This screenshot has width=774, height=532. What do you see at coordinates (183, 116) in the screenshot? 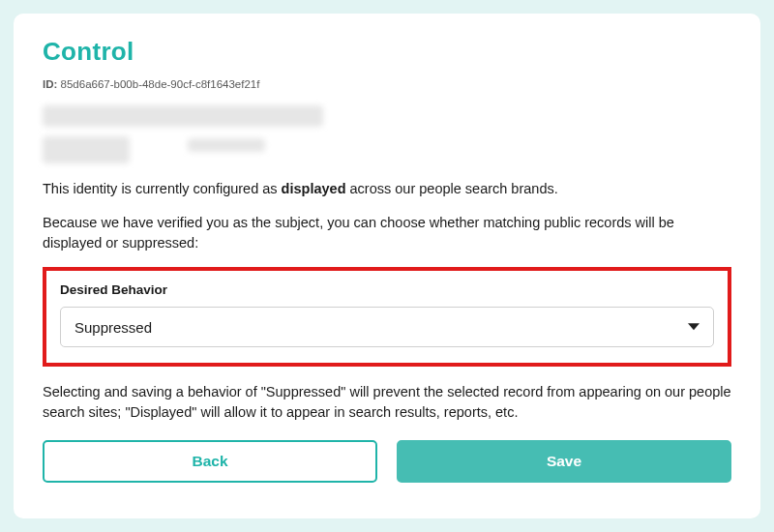
I see `redacted-name` at bounding box center [183, 116].